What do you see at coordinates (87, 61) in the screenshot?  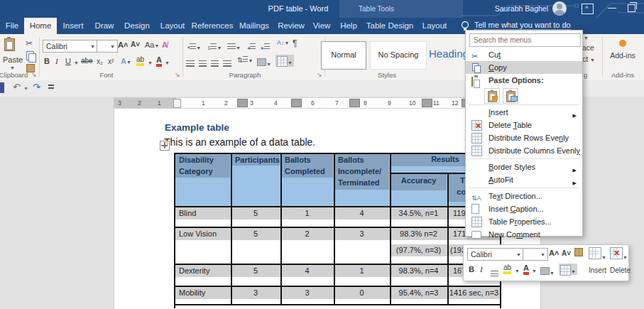 I see `strikethrough-button: abe` at bounding box center [87, 61].